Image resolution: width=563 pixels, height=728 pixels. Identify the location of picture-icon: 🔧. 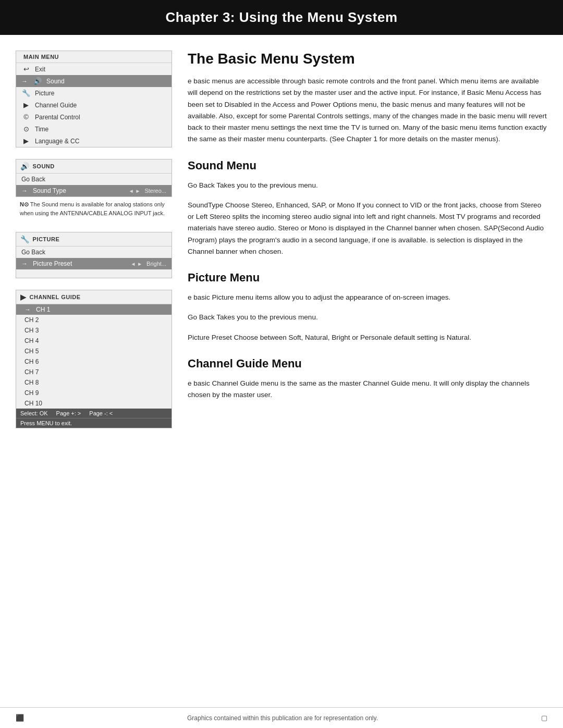
(26, 93).